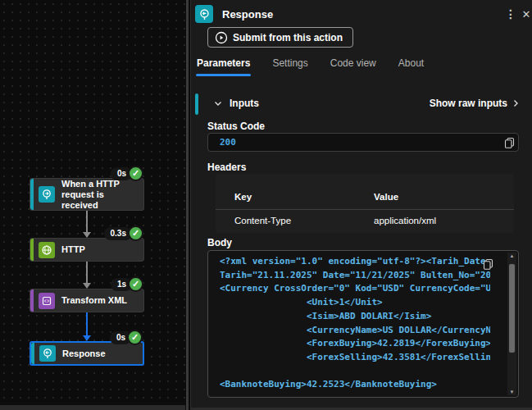 Image resolution: width=532 pixels, height=410 pixels. I want to click on edge-transform-to-response, so click(87, 326).